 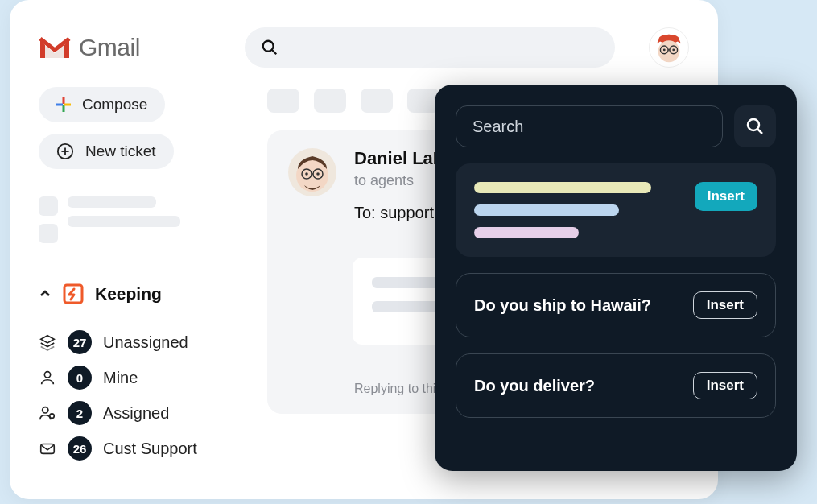 What do you see at coordinates (430, 48) in the screenshot?
I see `search-bar` at bounding box center [430, 48].